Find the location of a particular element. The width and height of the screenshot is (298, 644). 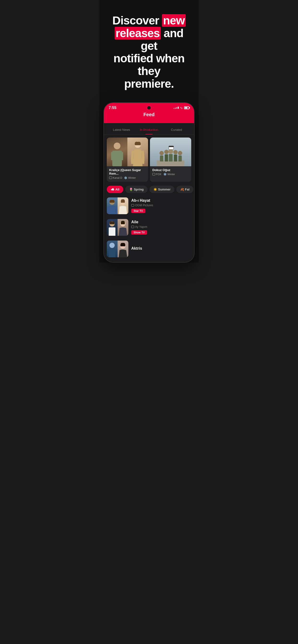

producer-icon-ab is located at coordinates (133, 205).